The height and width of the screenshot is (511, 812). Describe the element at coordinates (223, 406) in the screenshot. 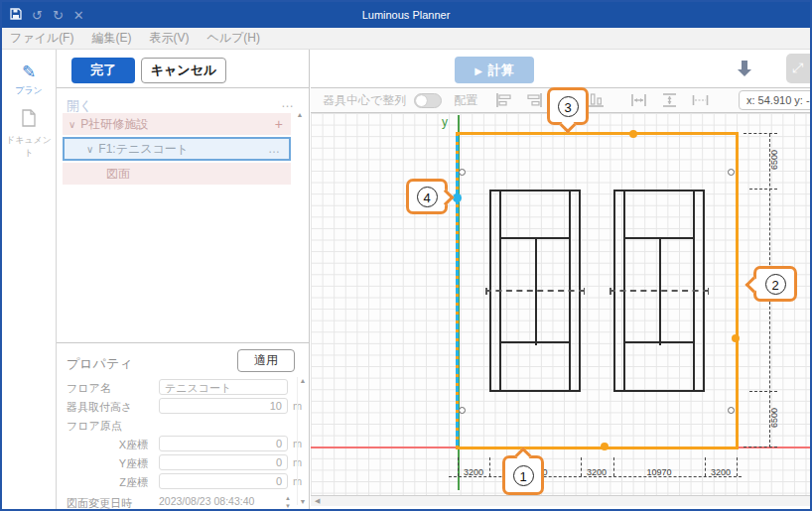

I see `mount-height-input: 10` at that location.